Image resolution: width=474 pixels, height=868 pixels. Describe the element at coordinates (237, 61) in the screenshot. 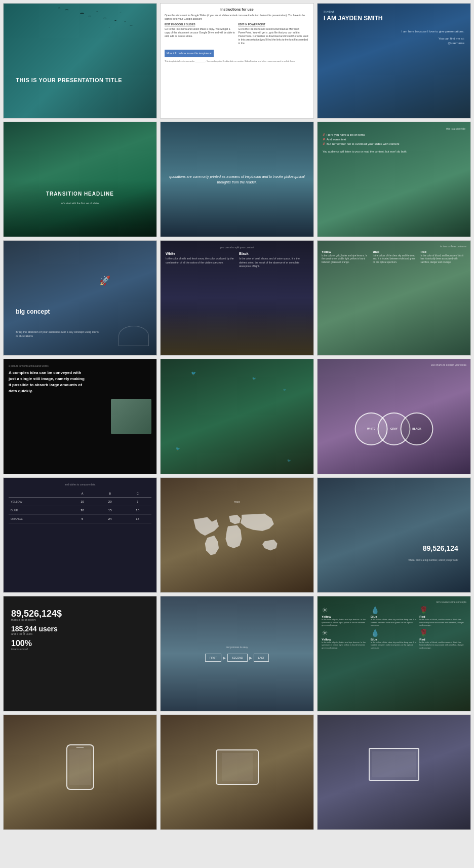

I see `slide-2: instructions for use Open this document …` at that location.